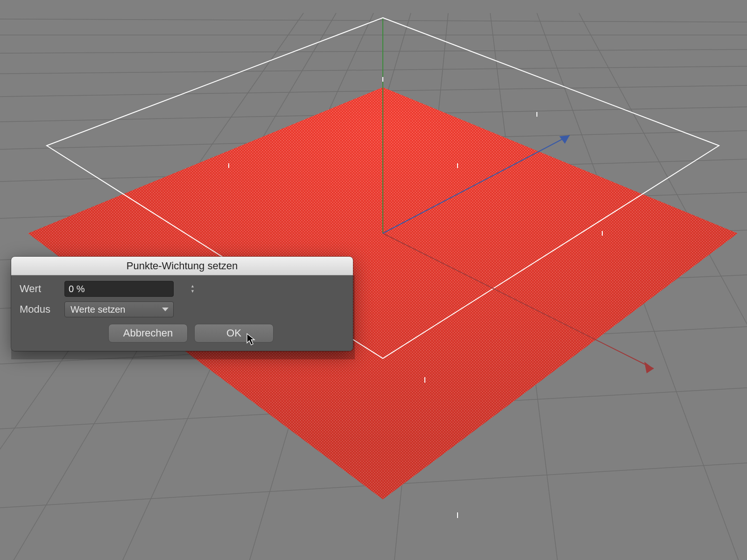  I want to click on stepper-up-icon: ▲, so click(192, 287).